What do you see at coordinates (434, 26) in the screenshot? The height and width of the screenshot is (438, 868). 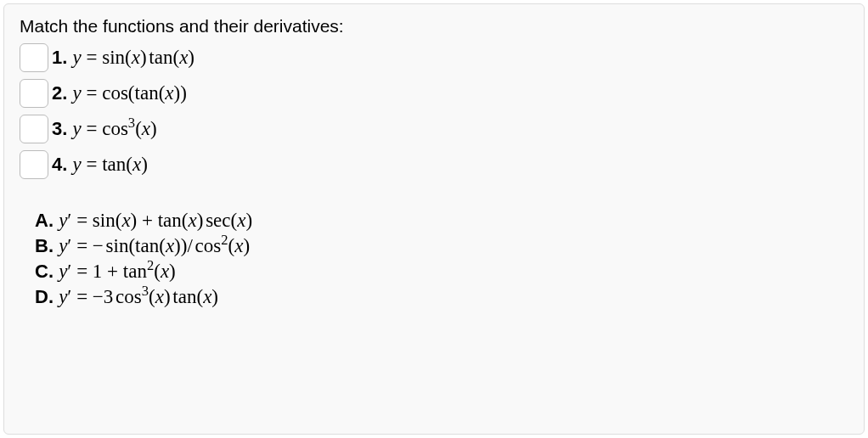 I see `question-prompt: Match the functions and their derivative…` at bounding box center [434, 26].